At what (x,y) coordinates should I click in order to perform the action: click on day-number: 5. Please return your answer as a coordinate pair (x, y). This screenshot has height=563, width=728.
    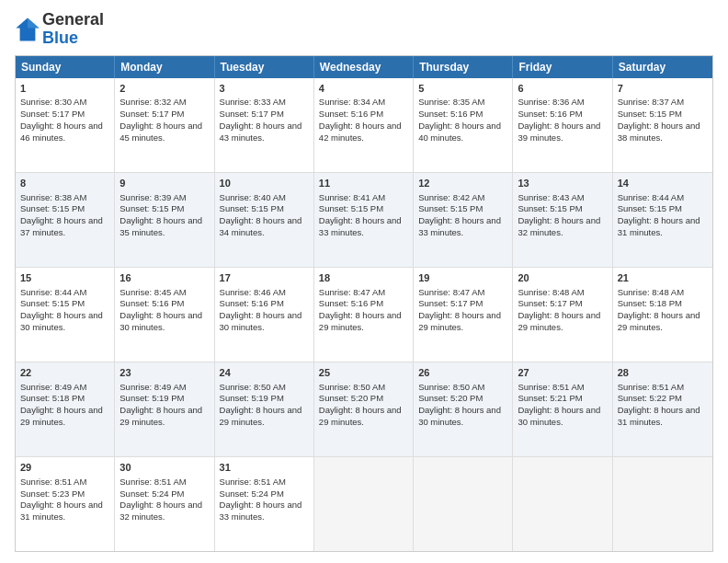
    Looking at the image, I should click on (463, 88).